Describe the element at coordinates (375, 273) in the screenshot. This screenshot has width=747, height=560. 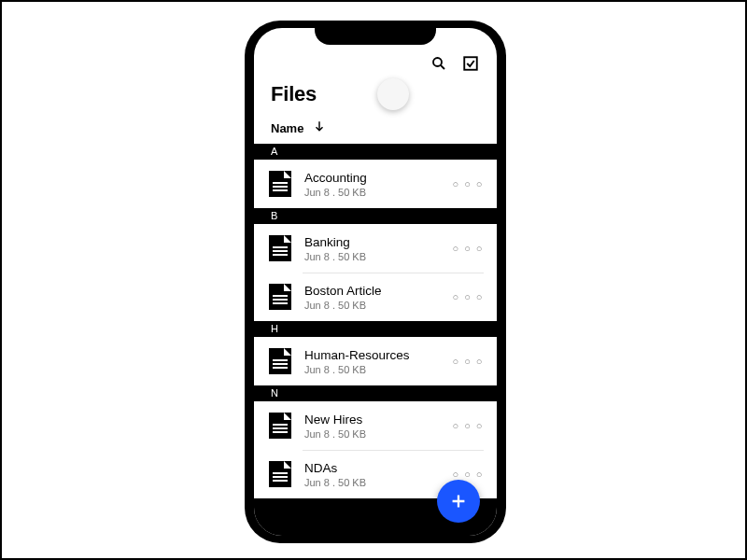
I see `section-b: Banking Jun 8 . 50 KB ○ ○ ○ Boston Artic…` at that location.